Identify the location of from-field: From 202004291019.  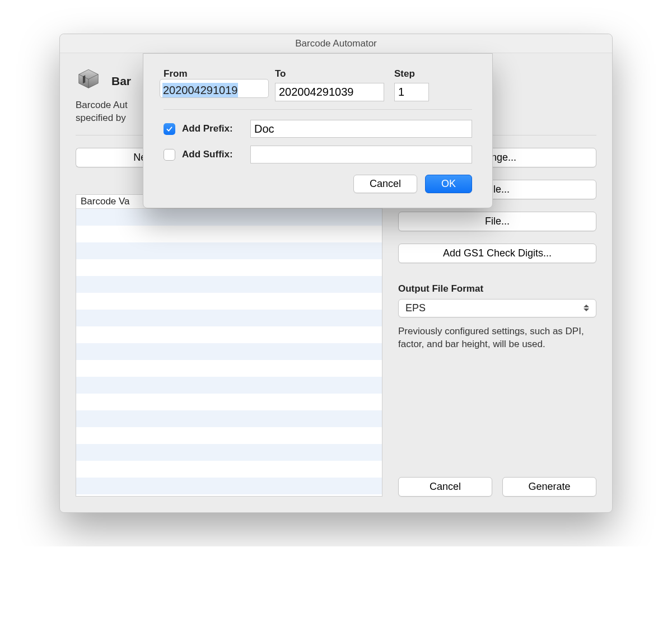
(214, 85).